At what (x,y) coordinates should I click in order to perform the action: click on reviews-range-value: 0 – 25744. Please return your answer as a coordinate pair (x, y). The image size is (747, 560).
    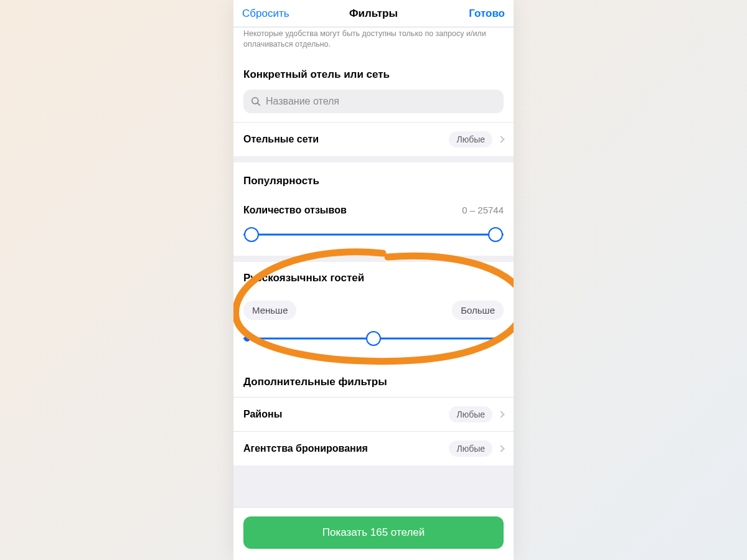
    Looking at the image, I should click on (483, 210).